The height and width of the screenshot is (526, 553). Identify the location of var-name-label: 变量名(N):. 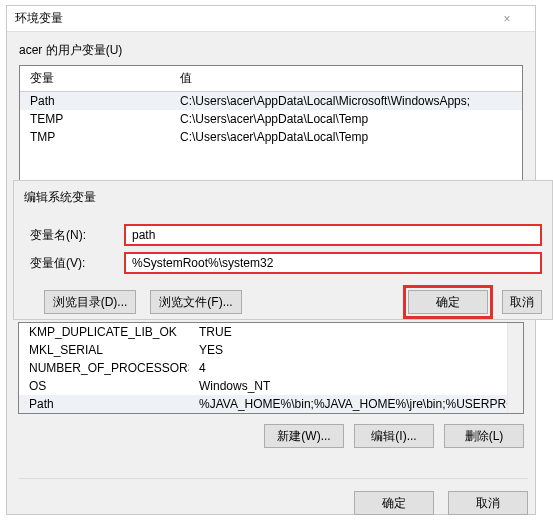
(74, 236).